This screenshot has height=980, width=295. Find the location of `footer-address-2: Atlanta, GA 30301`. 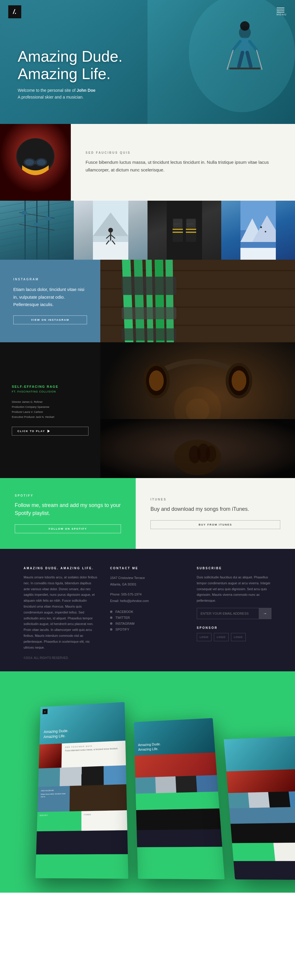

footer-address-2: Atlanta, GA 30301 is located at coordinates (148, 584).